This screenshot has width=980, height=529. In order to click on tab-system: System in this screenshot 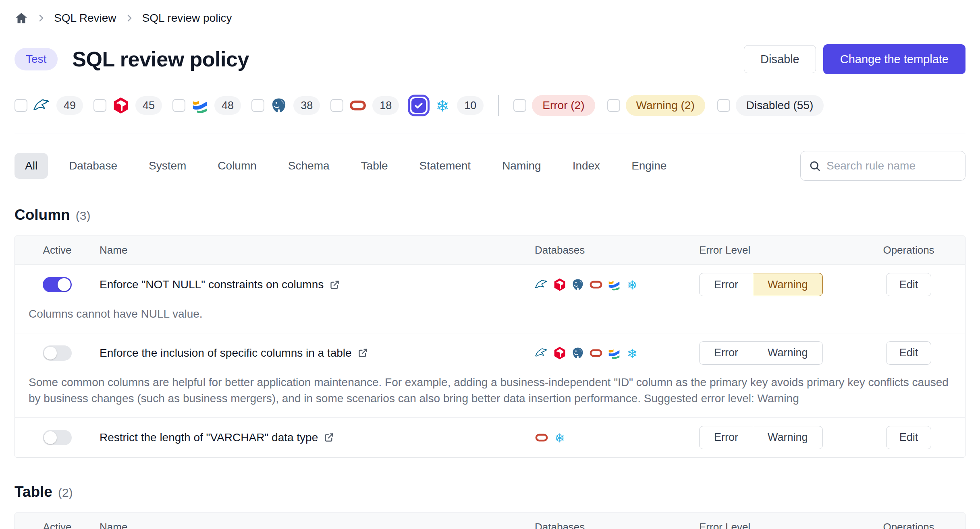, I will do `click(168, 166)`.